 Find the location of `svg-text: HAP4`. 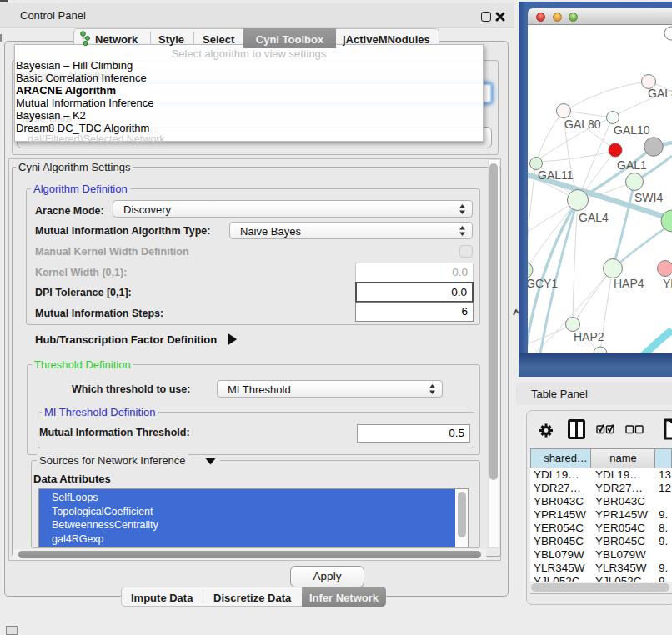

svg-text: HAP4 is located at coordinates (629, 283).